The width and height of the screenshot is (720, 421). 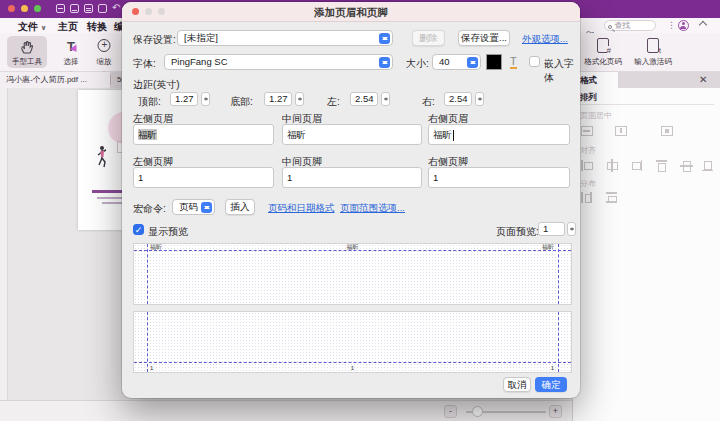 What do you see at coordinates (588, 184) in the screenshot?
I see `group-distribute-label: 分布` at bounding box center [588, 184].